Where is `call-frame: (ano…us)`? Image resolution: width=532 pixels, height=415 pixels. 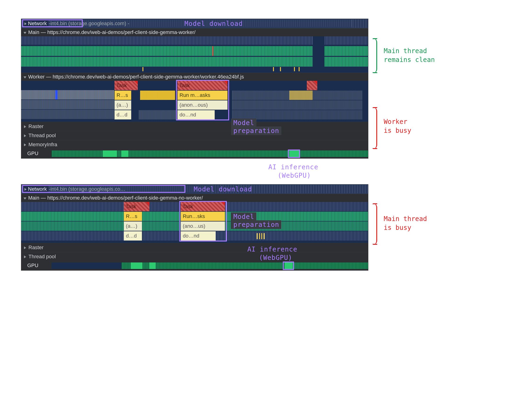
call-frame: (ano…us) is located at coordinates (203, 226).